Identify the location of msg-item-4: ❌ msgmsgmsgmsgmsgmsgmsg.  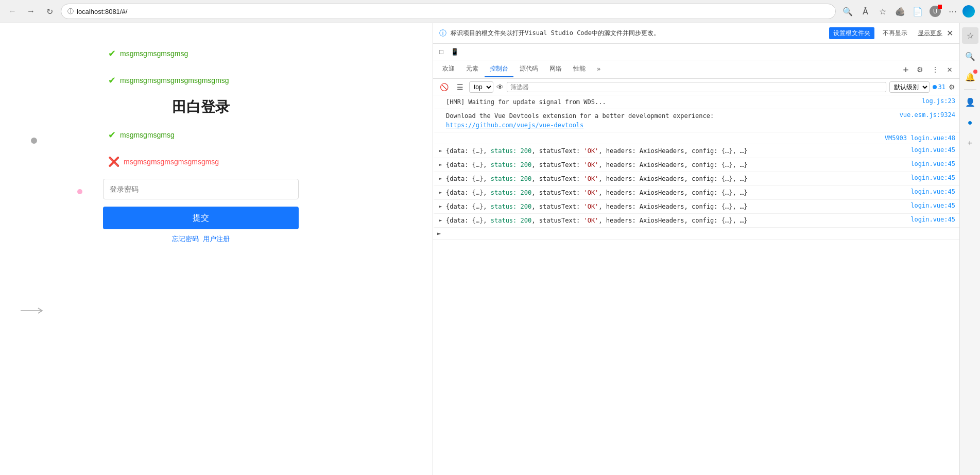
(201, 162).